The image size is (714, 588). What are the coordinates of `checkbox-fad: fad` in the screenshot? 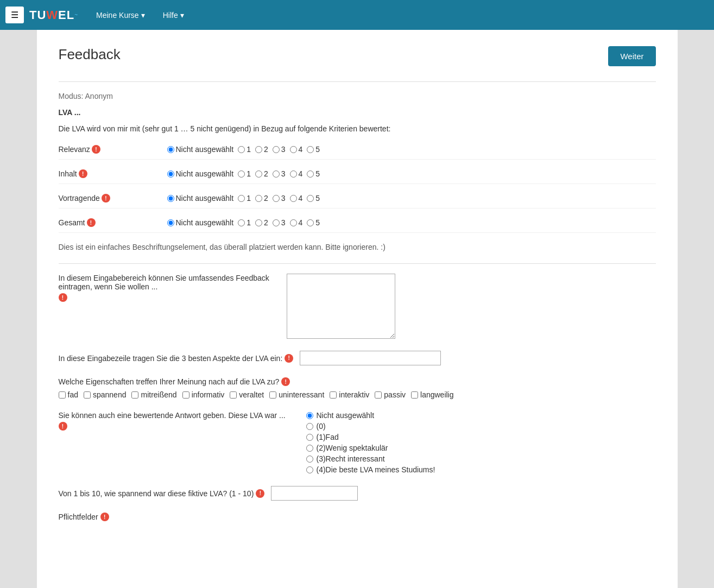 It's located at (68, 395).